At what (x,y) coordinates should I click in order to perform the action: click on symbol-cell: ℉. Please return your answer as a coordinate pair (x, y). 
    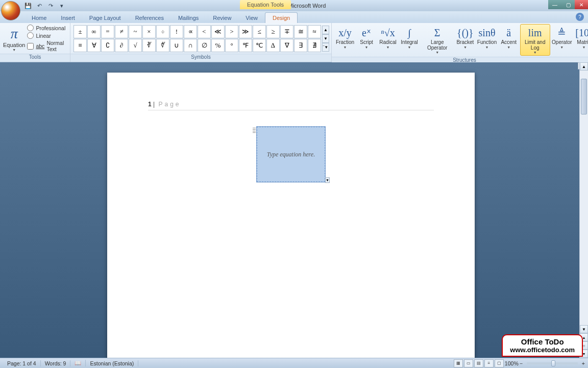
    Looking at the image, I should click on (246, 45).